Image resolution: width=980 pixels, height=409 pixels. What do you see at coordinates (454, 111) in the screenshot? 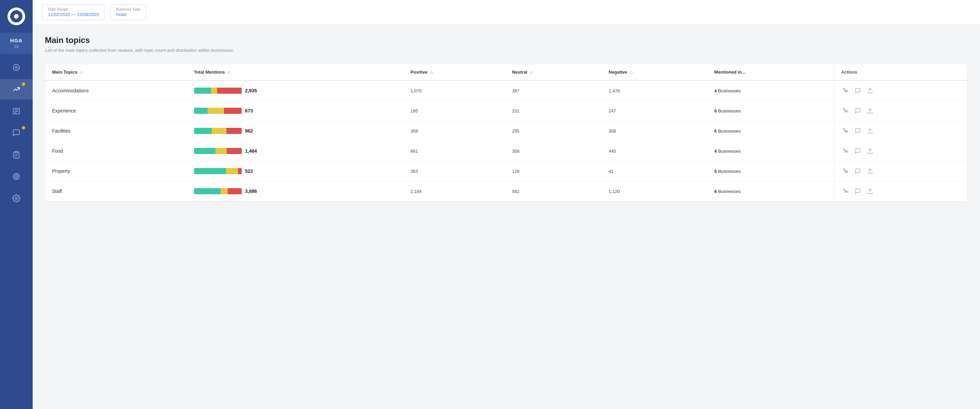
I see `positive-count: 195` at bounding box center [454, 111].